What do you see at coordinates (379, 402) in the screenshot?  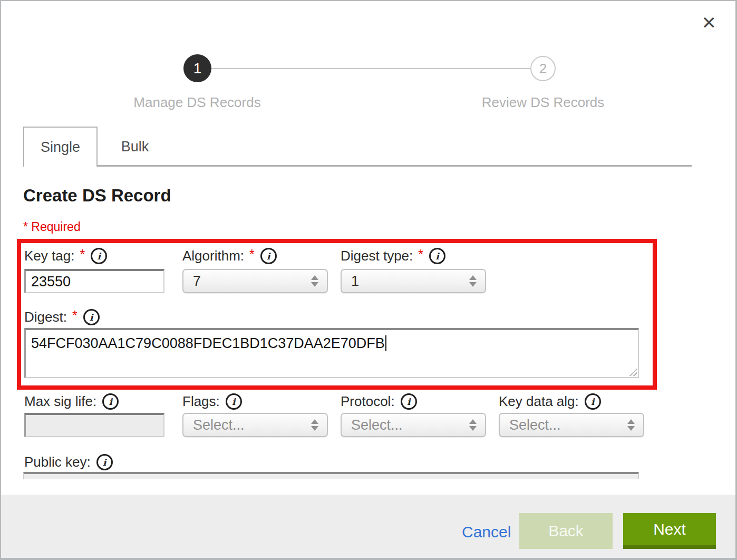 I see `protocol-label: Protocol: i` at bounding box center [379, 402].